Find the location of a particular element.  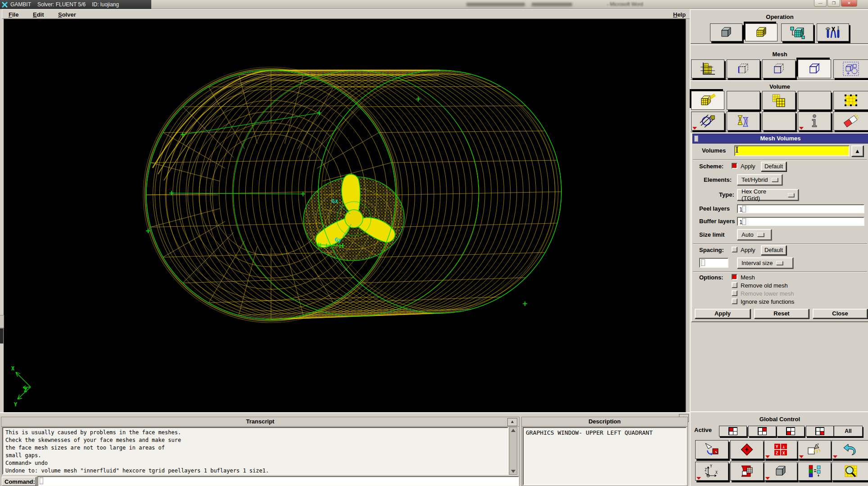

option-ignore-size-functions-checkbox is located at coordinates (735, 302).